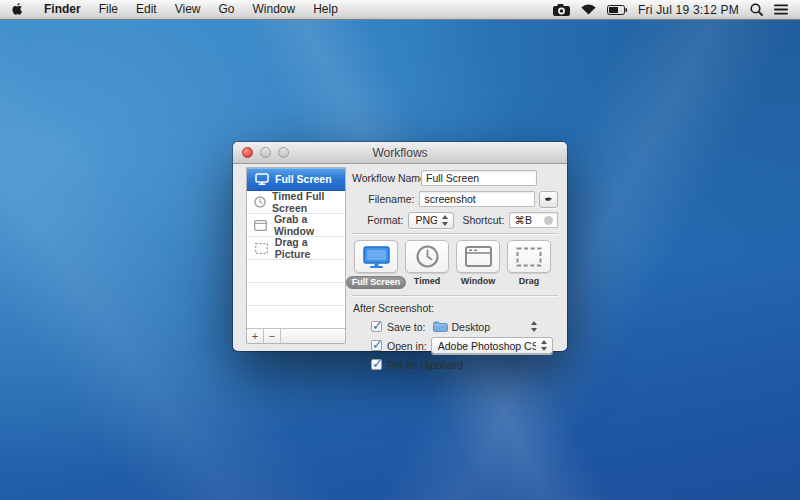 This screenshot has width=800, height=500. What do you see at coordinates (274, 10) in the screenshot?
I see `menu-item-window: Window` at bounding box center [274, 10].